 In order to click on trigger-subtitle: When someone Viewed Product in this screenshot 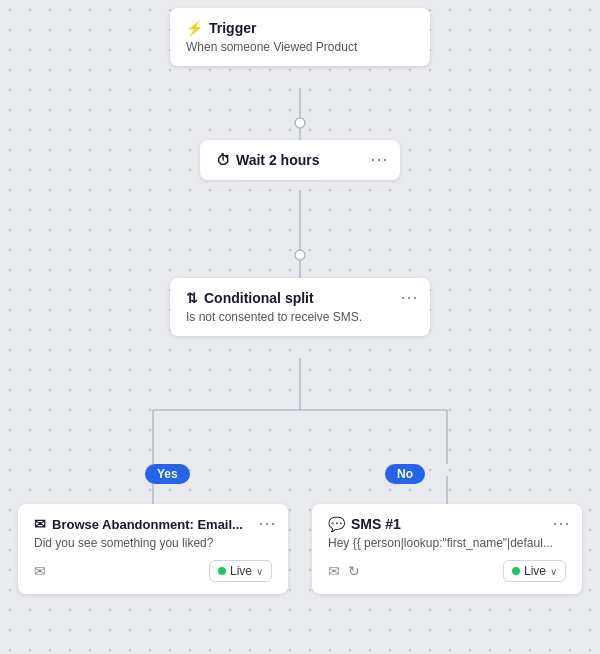, I will do `click(300, 47)`.